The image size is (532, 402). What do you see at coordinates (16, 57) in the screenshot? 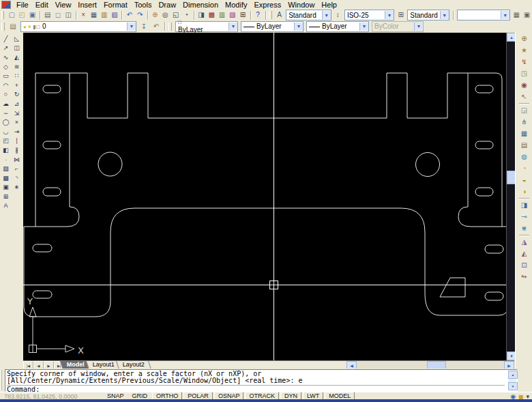
I see `mirror-tool-icon: ◭` at bounding box center [16, 57].